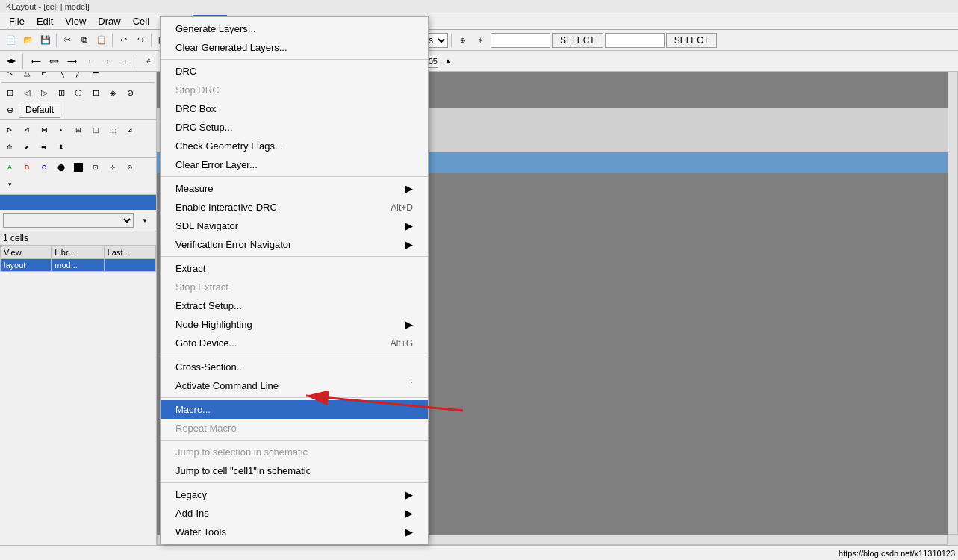  Describe the element at coordinates (294, 470) in the screenshot. I see `menu-jump-to-cell: Jump to cell "cell1"in schematic` at that location.